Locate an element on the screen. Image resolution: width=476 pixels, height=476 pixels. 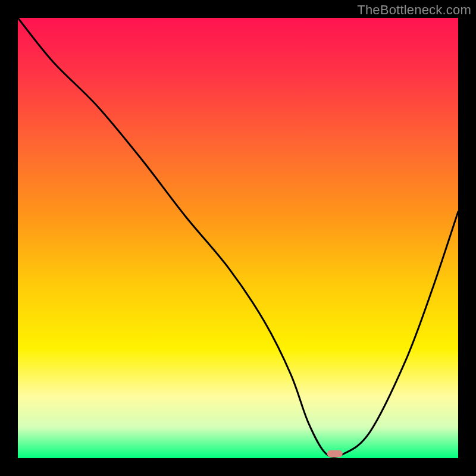
watermark-label: TheBottleneck.com is located at coordinates (414, 10).